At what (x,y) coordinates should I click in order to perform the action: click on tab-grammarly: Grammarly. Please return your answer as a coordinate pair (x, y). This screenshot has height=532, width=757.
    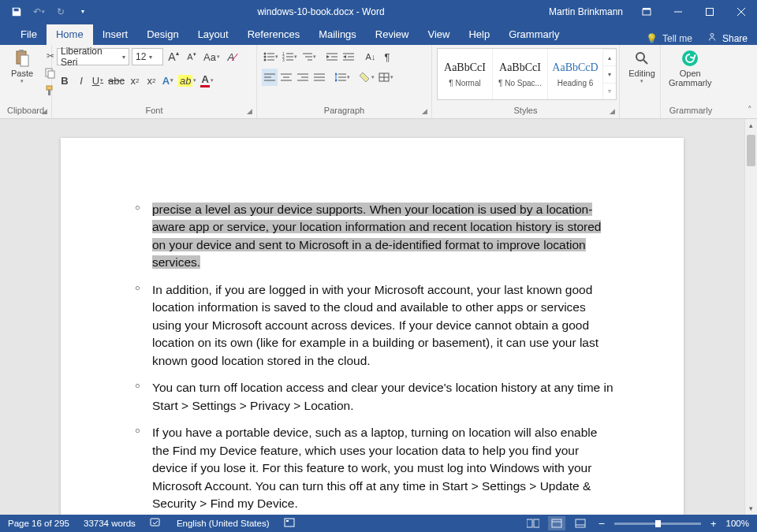
    Looking at the image, I should click on (534, 35).